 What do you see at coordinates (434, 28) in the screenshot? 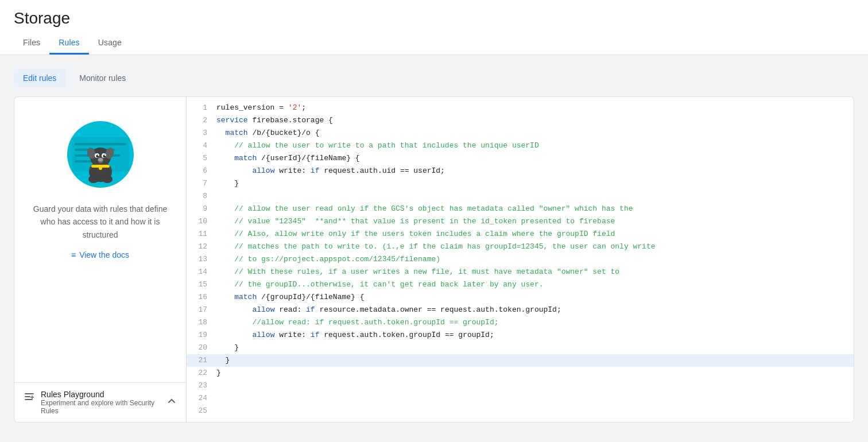
I see `page-header: Storage Files Rules Usage` at bounding box center [434, 28].